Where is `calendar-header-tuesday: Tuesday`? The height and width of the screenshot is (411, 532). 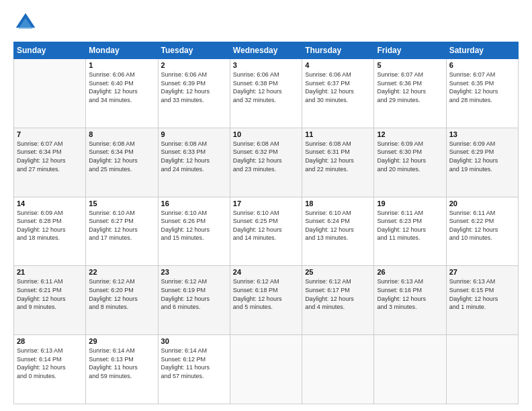 calendar-header-tuesday: Tuesday is located at coordinates (193, 51).